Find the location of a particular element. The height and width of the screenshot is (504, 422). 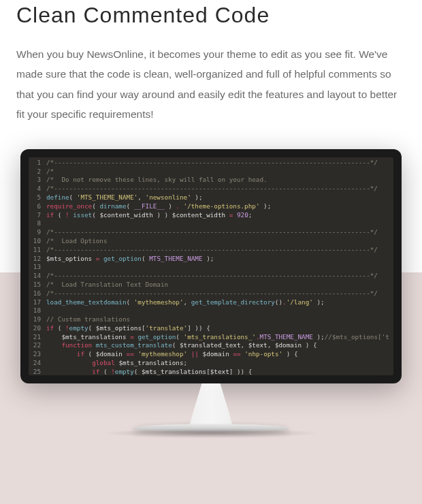

line-number-gutter: 1234567891011121314151617181920212223242… is located at coordinates (36, 266).